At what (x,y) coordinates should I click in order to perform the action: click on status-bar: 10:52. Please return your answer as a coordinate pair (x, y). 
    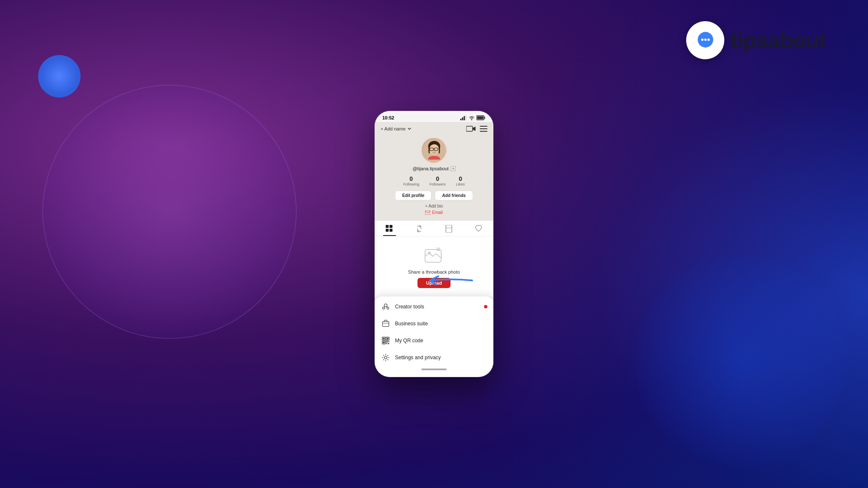
    Looking at the image, I should click on (434, 116).